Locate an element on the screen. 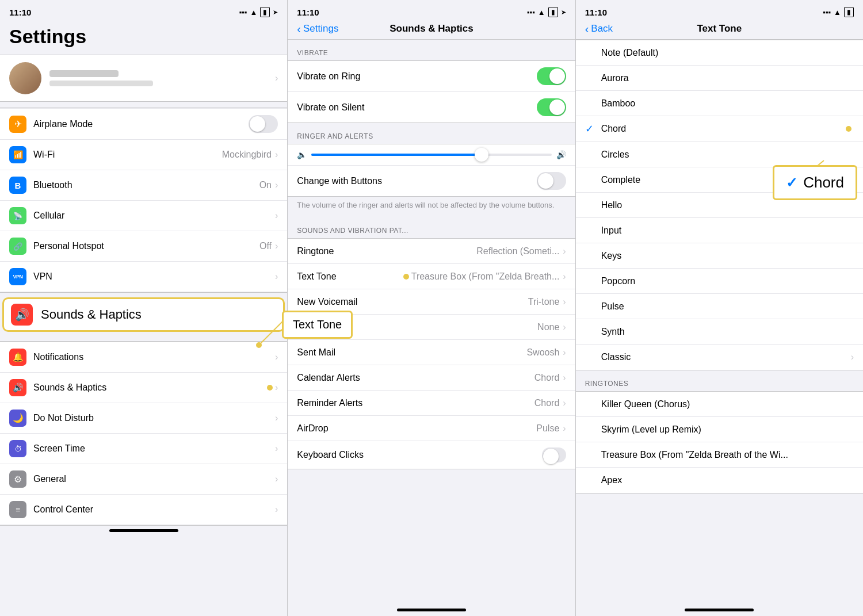 The width and height of the screenshot is (863, 616). bluetooth-chevron: › is located at coordinates (276, 185).